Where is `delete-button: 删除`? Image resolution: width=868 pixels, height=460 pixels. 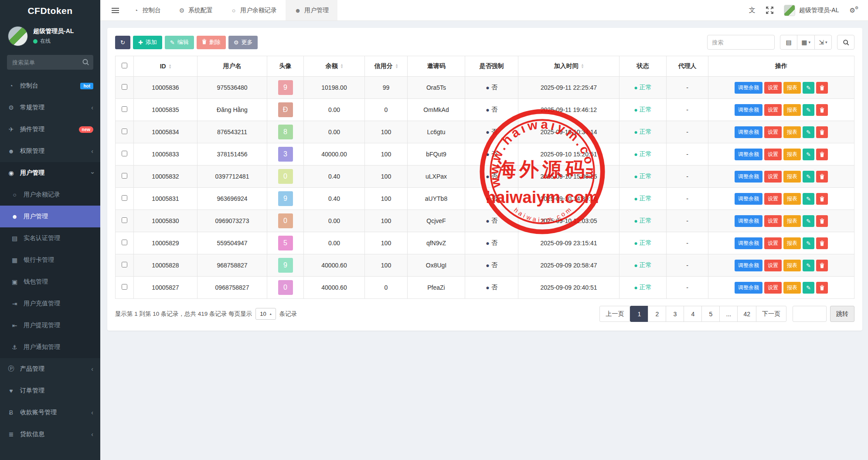
delete-button: 删除 is located at coordinates (211, 43).